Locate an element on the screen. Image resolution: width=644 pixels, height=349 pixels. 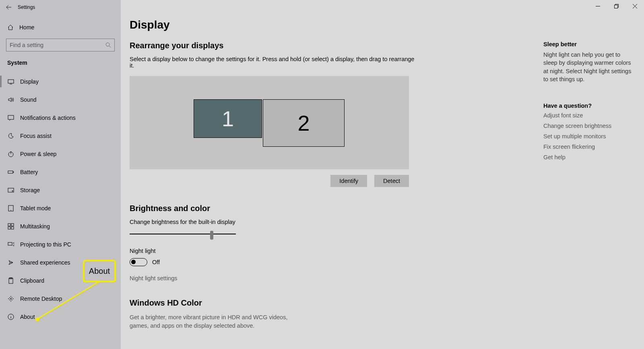
annotation-dot is located at coordinates (37, 319).